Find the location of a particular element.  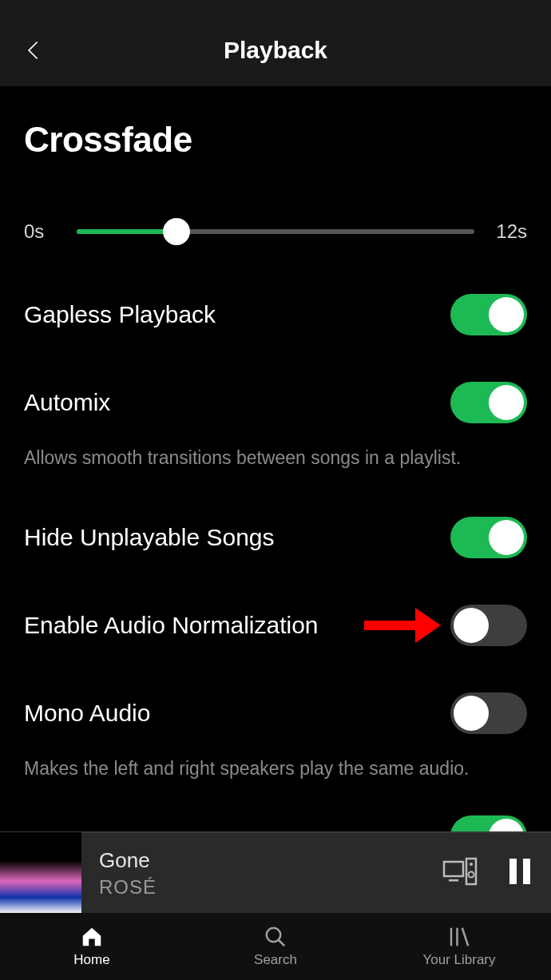

slider-min-label: 0s is located at coordinates (43, 232).